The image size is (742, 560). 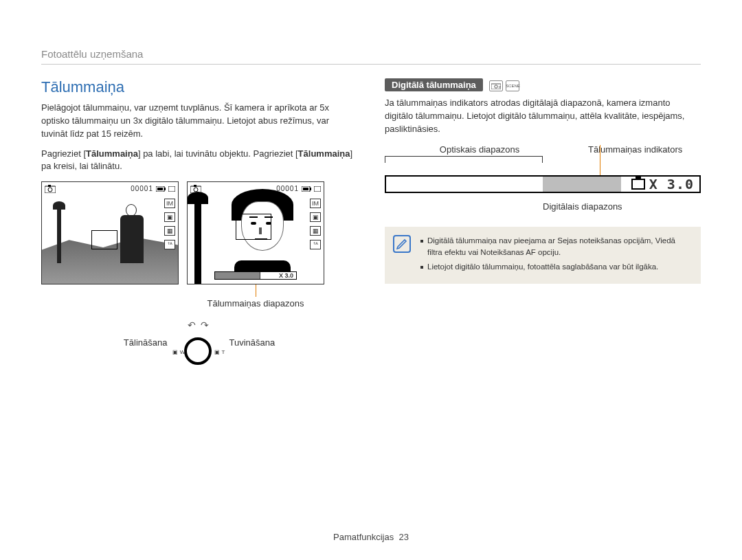 What do you see at coordinates (110, 233) in the screenshot?
I see `preview-wide: 00001 IM▣▦ꜛᴬ` at bounding box center [110, 233].